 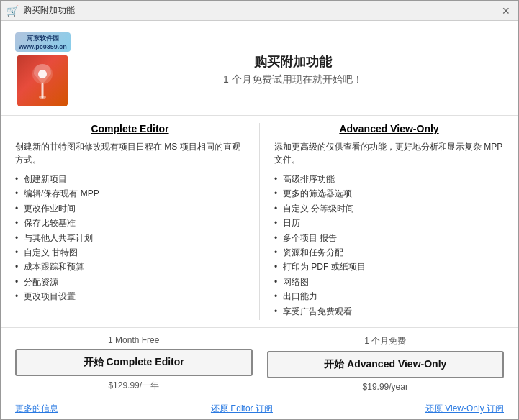 What do you see at coordinates (13, 11) in the screenshot?
I see `title-bar-icon: 🛒` at bounding box center [13, 11].